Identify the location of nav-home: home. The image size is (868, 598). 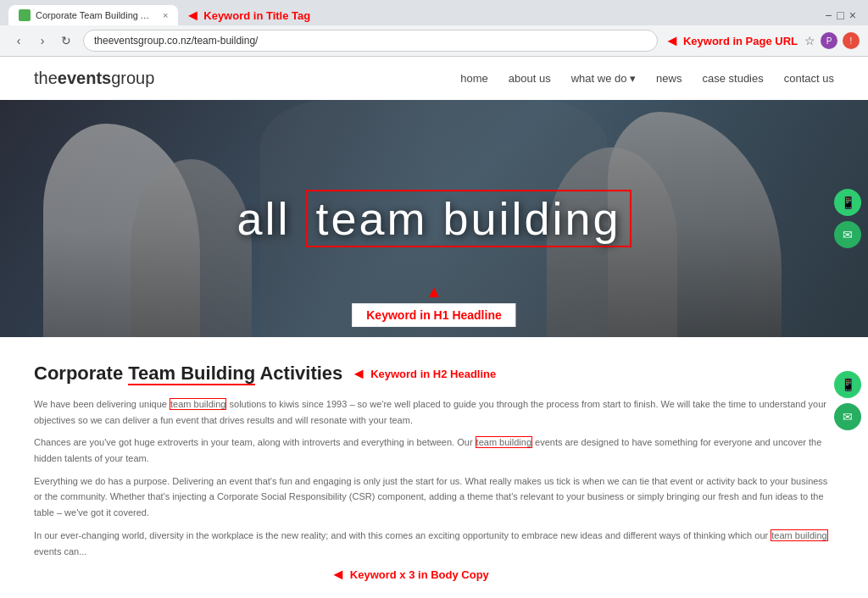
(475, 78).